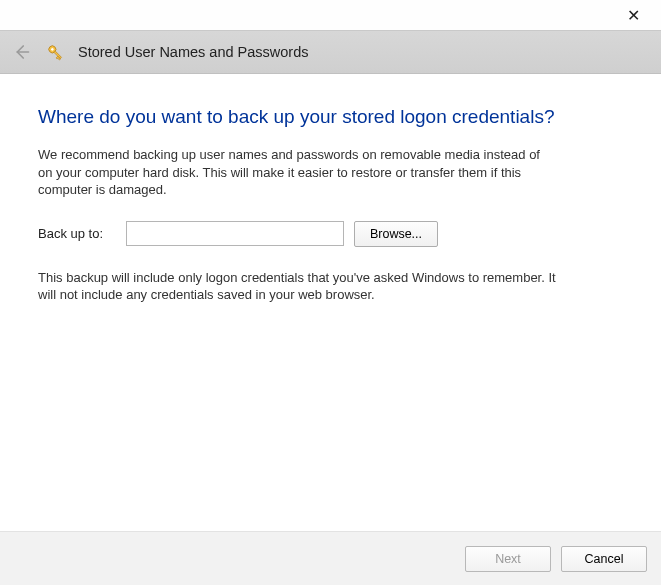 This screenshot has width=661, height=585. I want to click on close-icon: ✕, so click(634, 16).